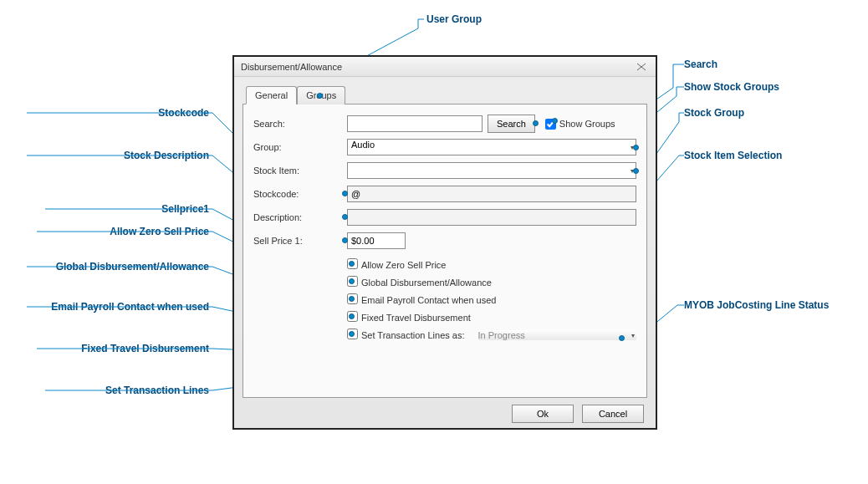 This screenshot has width=868, height=484. What do you see at coordinates (492, 318) in the screenshot?
I see `check-fixed-travel-row: Fixed Travel Disbursement` at bounding box center [492, 318].